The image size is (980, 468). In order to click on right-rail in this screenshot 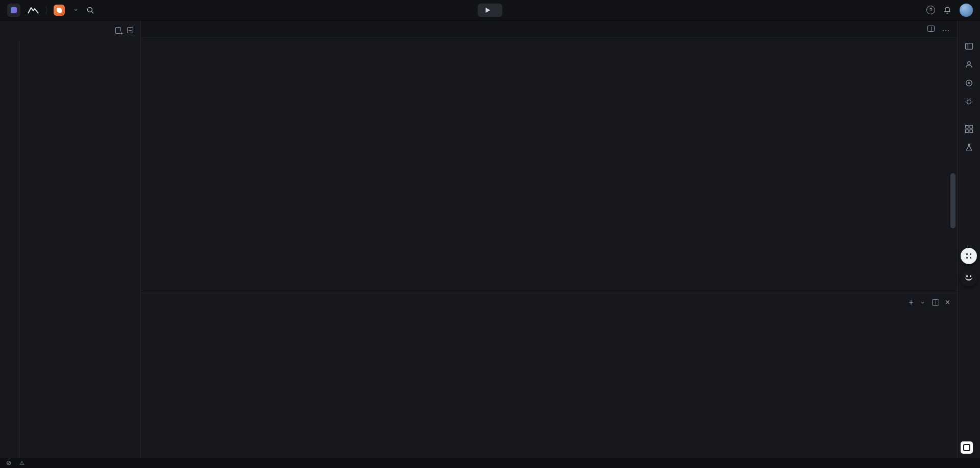, I will do `click(969, 239)`.